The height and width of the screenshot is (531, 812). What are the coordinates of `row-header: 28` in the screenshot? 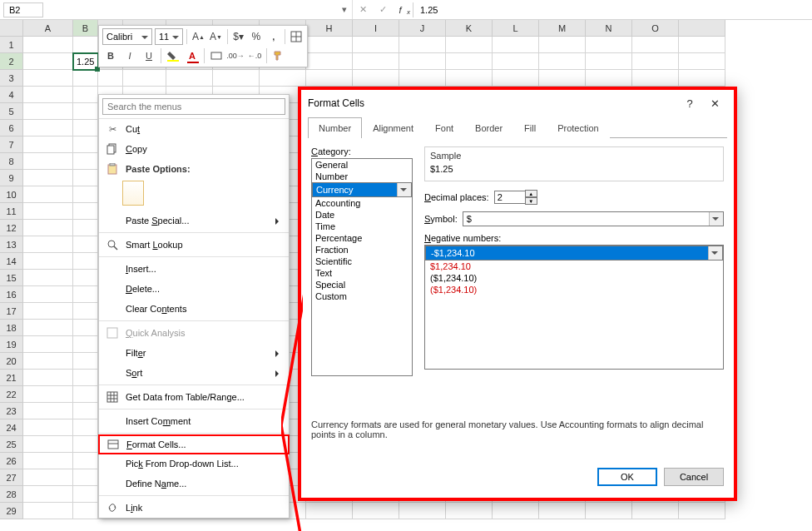 It's located at (12, 494).